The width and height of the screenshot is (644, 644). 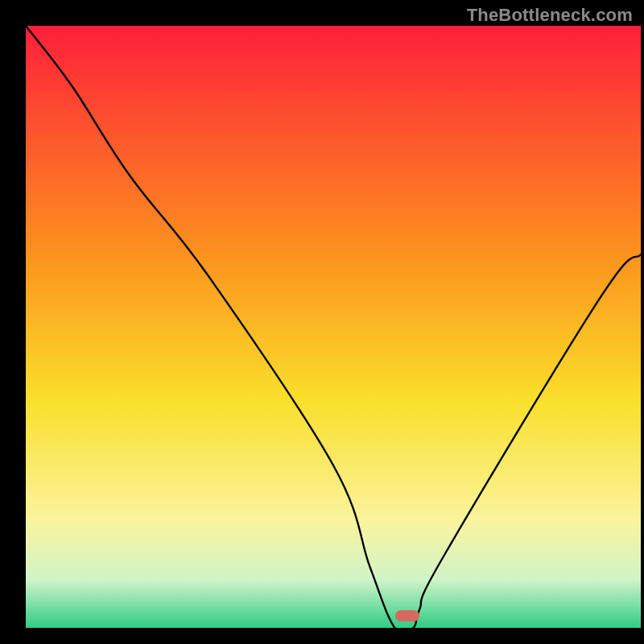 I want to click on watermark-text: TheBottleneck.com, so click(x=550, y=15).